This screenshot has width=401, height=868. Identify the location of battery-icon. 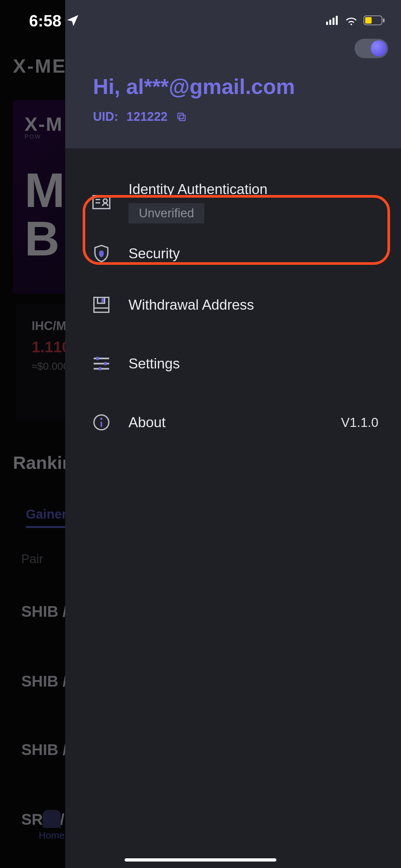
(374, 21).